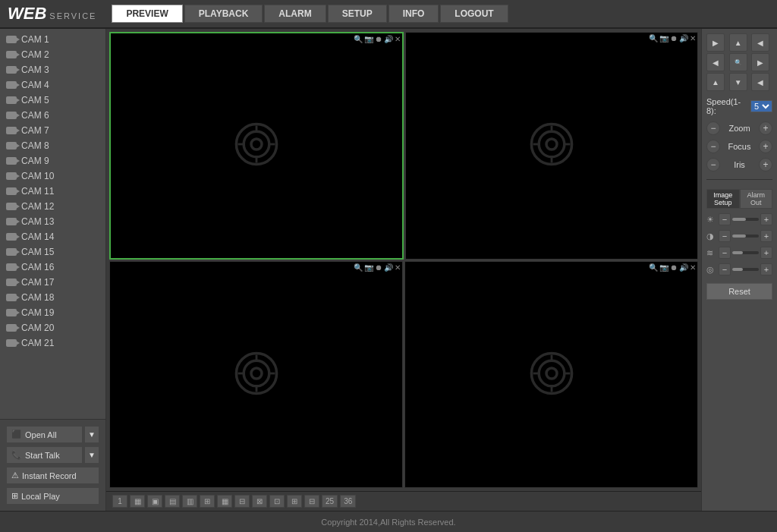 The height and width of the screenshot is (532, 777). What do you see at coordinates (190, 501) in the screenshot?
I see `view-8-button: ▥` at bounding box center [190, 501].